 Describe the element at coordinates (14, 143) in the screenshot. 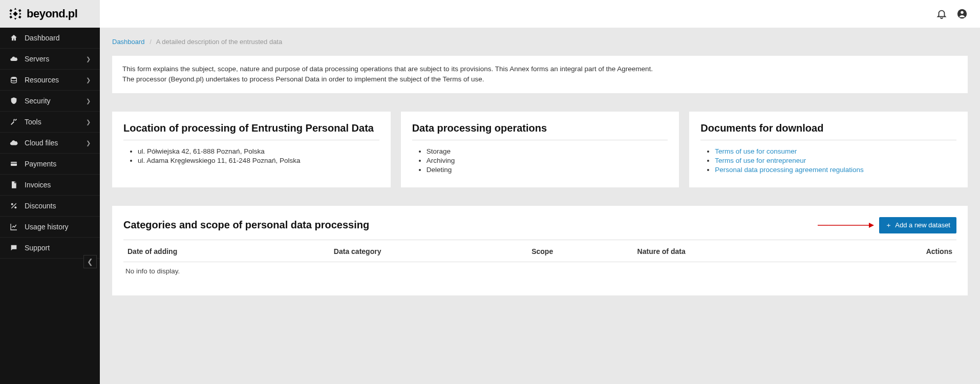

I see `cloud-download-icon` at that location.